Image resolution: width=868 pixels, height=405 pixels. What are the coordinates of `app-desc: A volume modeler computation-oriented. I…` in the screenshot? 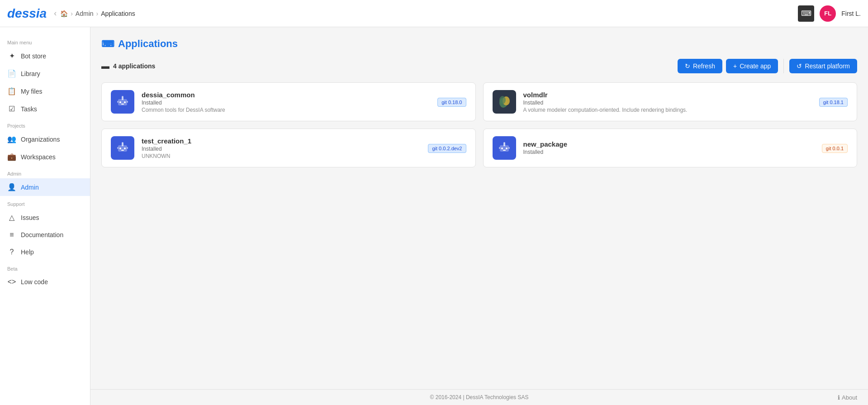 It's located at (668, 110).